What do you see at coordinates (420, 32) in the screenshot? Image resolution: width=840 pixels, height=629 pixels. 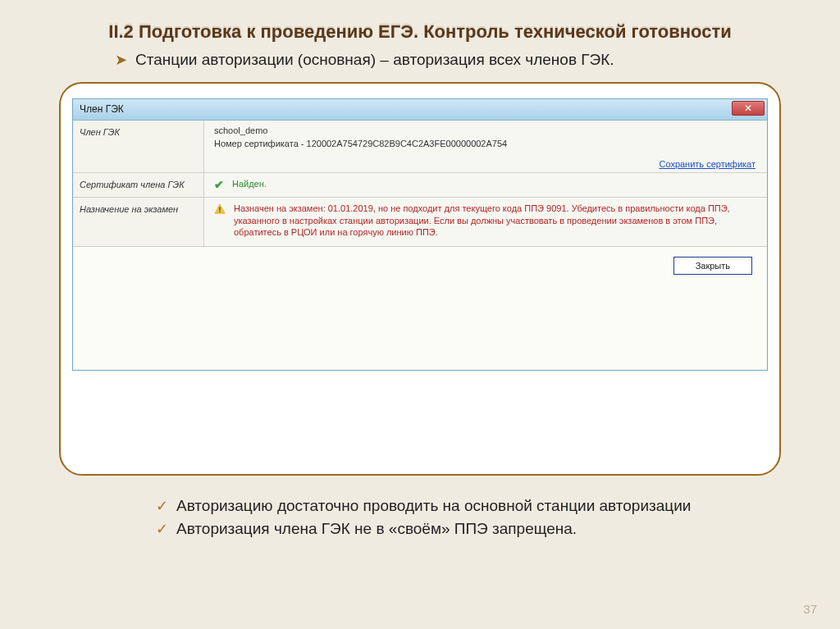 I see `slide-title: II.2 Подготовка к проведению ЕГЭ. Контро…` at bounding box center [420, 32].